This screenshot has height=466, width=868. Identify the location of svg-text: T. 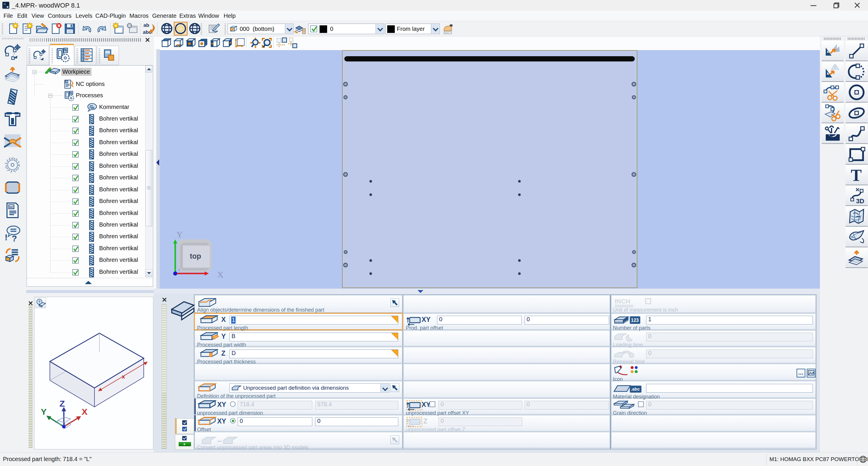
(856, 175).